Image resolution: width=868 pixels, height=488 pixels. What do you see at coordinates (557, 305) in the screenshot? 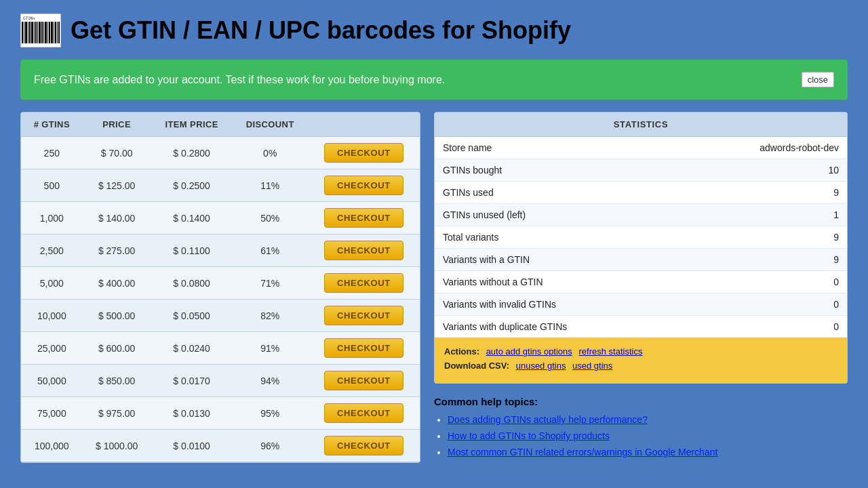
I see `stats-label: Variants with invalid GTINs` at bounding box center [557, 305].